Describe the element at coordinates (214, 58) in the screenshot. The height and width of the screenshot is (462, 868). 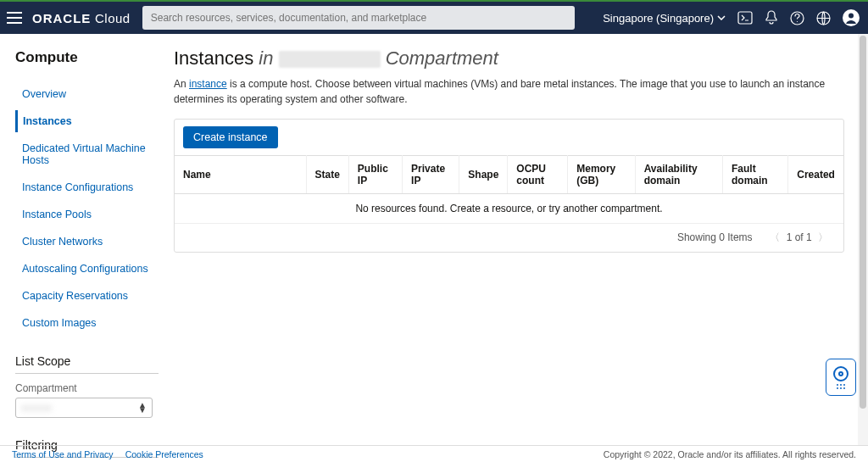
I see `title-main: Instances` at that location.